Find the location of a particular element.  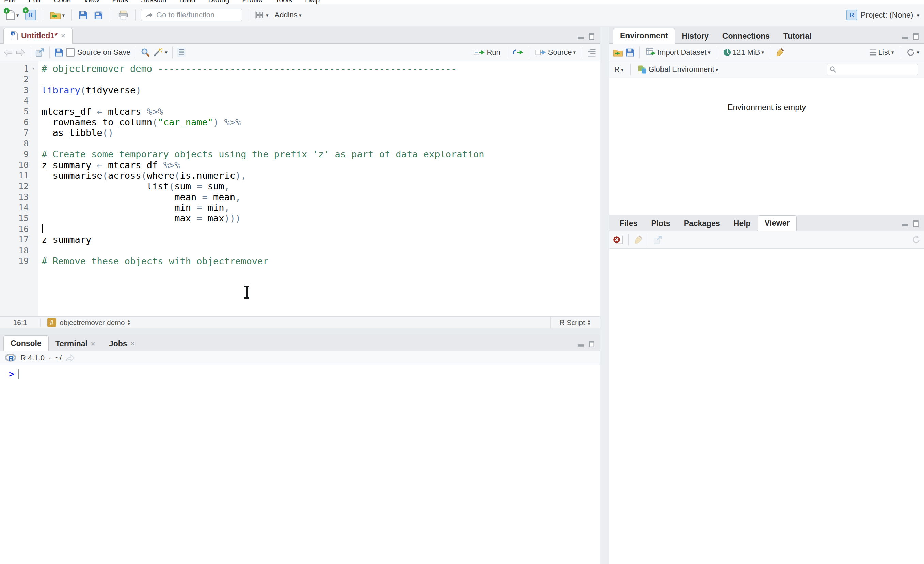

document-outline-icon is located at coordinates (592, 53).